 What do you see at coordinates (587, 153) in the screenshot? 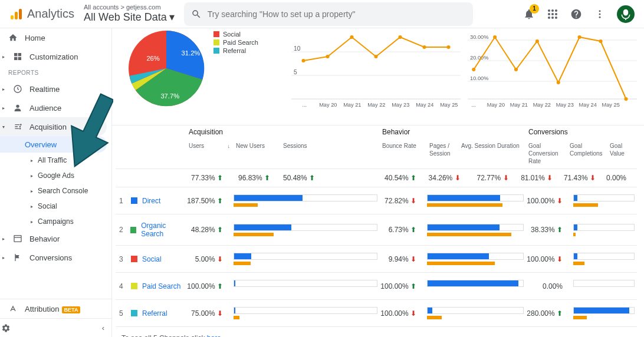
I see `col-goal-completions: Goal Completions` at bounding box center [587, 153].